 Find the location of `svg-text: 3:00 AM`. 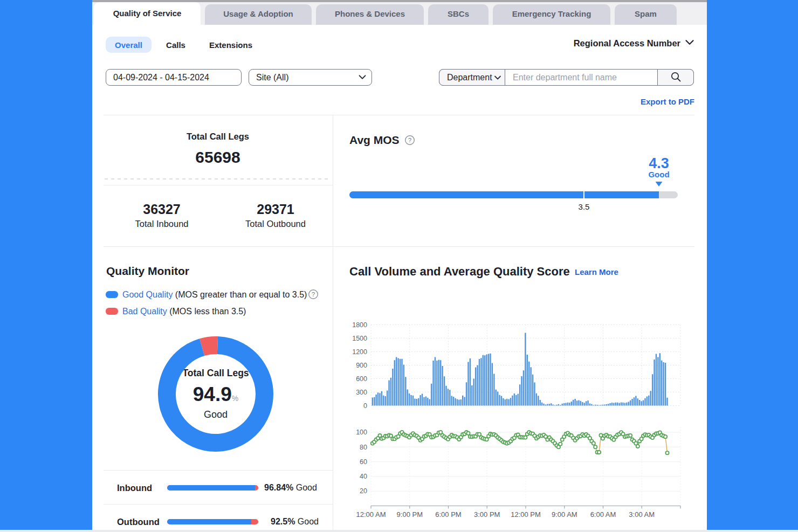

svg-text: 3:00 AM is located at coordinates (642, 514).